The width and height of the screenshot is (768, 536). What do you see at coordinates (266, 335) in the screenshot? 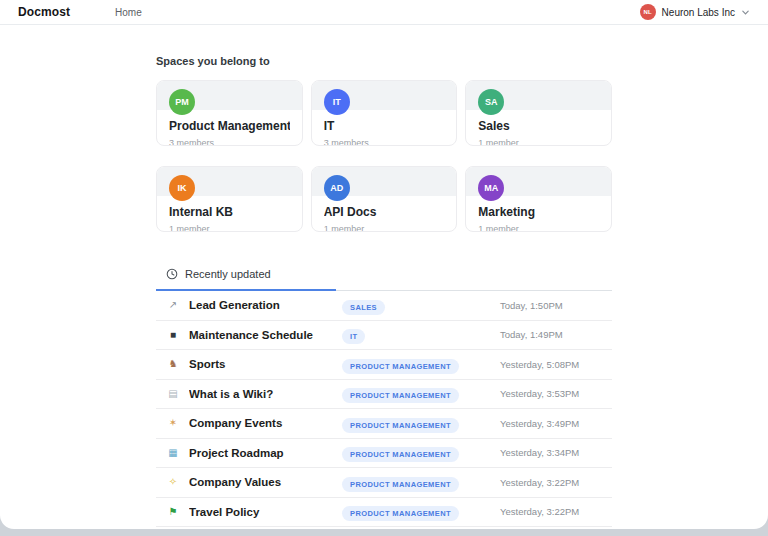
I see `page-title: Maintenance Schedule` at bounding box center [266, 335].